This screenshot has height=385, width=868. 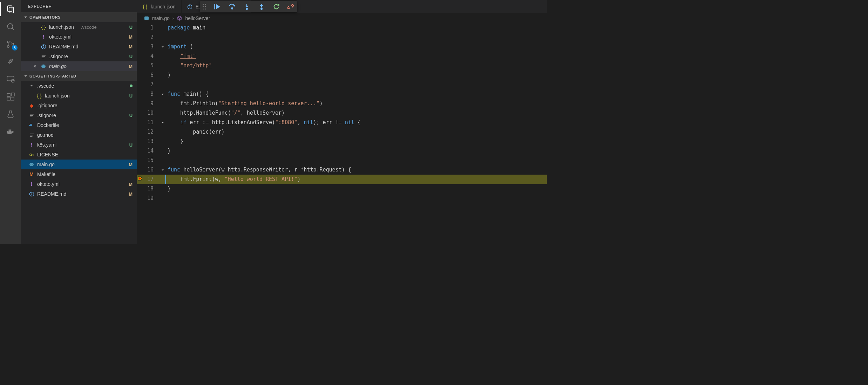 What do you see at coordinates (68, 56) in the screenshot?
I see `file-label: .stignore` at bounding box center [68, 56].